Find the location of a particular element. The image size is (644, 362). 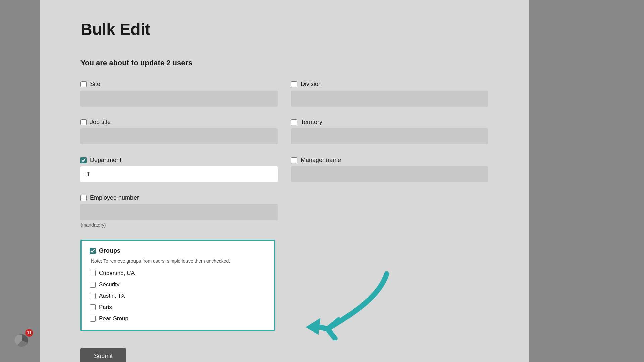

site-label: Site is located at coordinates (95, 84).